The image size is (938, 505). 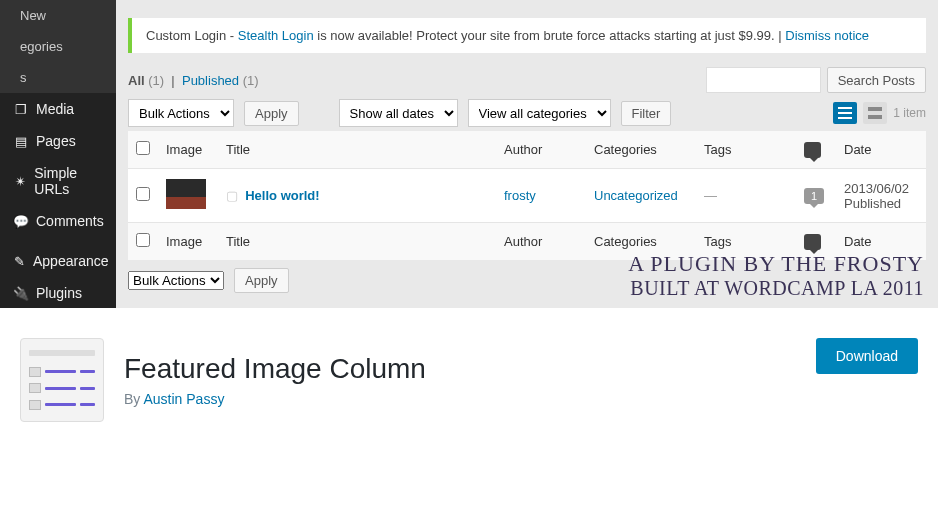 What do you see at coordinates (194, 80) in the screenshot?
I see `status-links: All (1) | Published (1)` at bounding box center [194, 80].